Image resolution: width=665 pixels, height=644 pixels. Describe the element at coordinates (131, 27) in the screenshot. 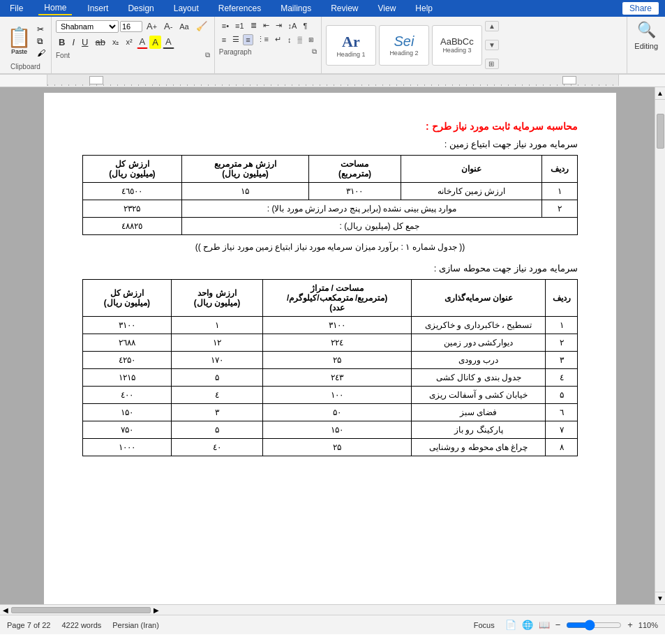

I see `font-size-input` at that location.